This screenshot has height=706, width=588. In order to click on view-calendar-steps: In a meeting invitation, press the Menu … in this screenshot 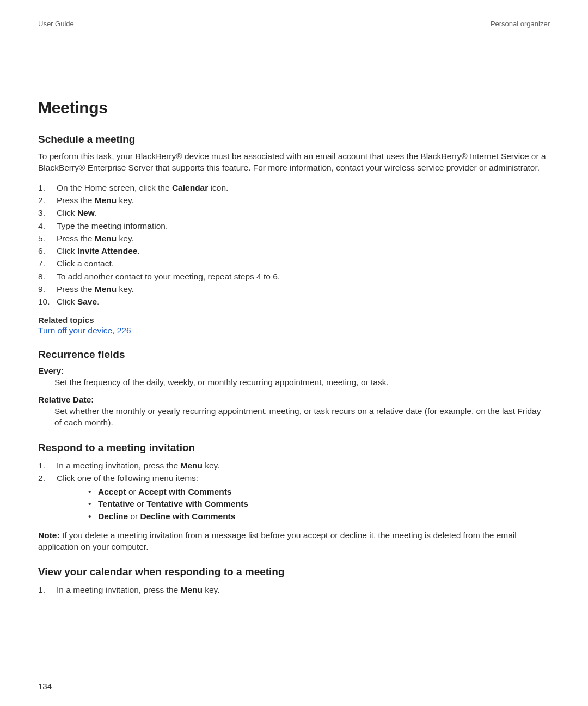, I will do `click(294, 589)`.